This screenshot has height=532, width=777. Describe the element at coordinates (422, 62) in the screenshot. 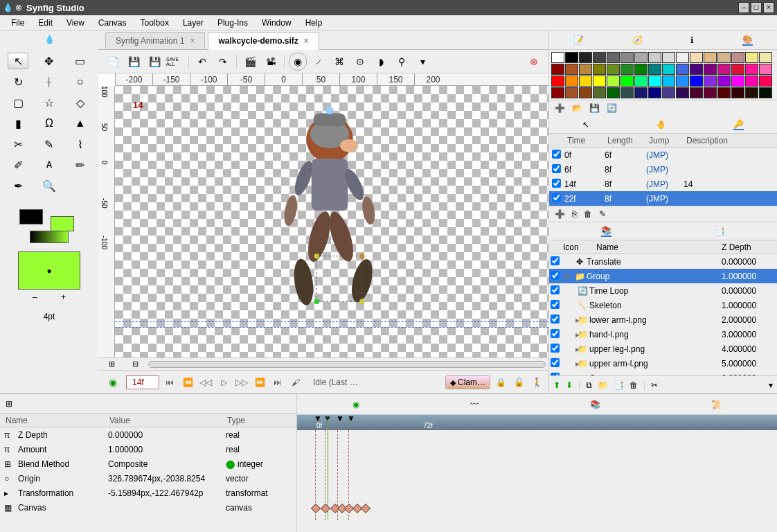

I see `dropdown-button: ▾` at that location.